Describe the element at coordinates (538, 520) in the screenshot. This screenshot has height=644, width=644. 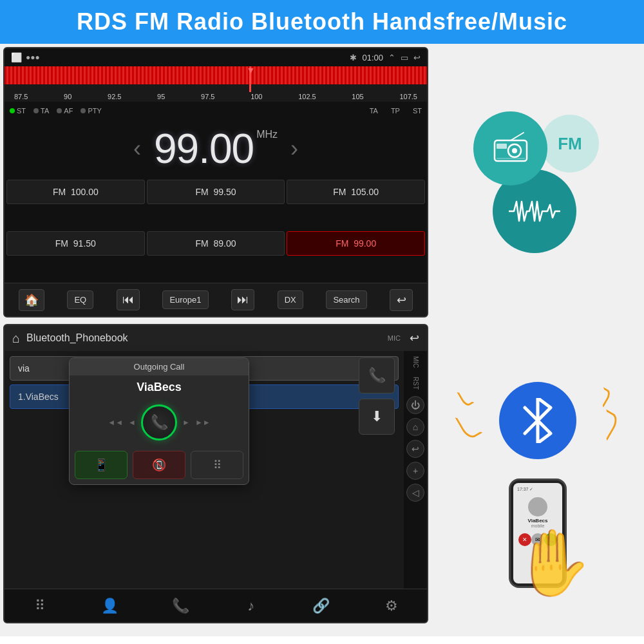
I see `caller-name: ViaBecs` at that location.